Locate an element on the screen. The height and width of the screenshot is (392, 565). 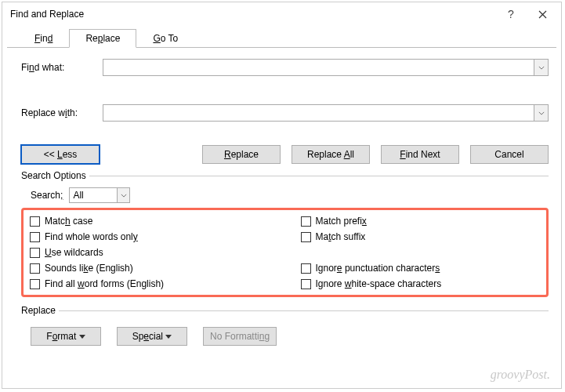
replace-group: Replace Format Special No Formatting is located at coordinates (285, 327).